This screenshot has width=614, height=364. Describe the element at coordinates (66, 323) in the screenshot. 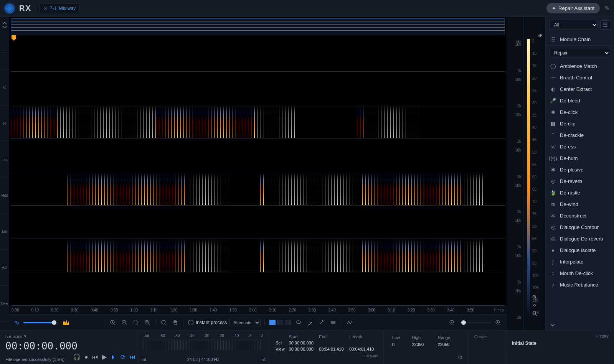

I see `spectrogram-view-icon` at that location.